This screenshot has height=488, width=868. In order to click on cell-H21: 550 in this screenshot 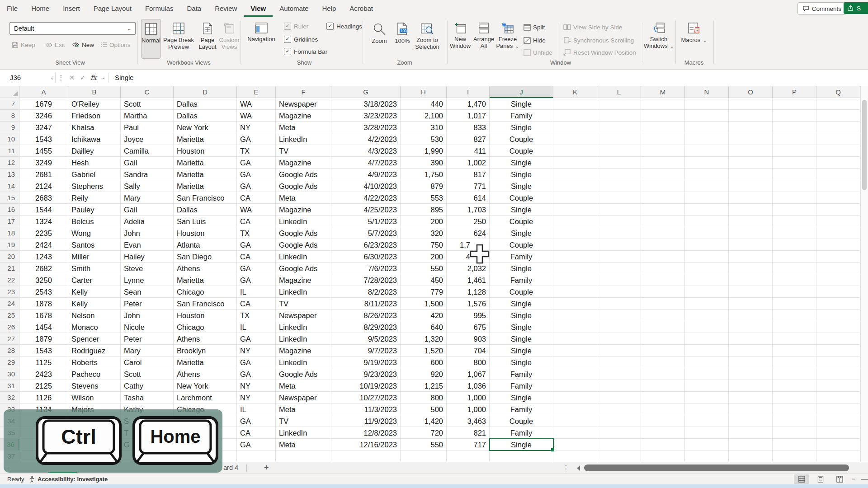, I will do `click(424, 268)`.